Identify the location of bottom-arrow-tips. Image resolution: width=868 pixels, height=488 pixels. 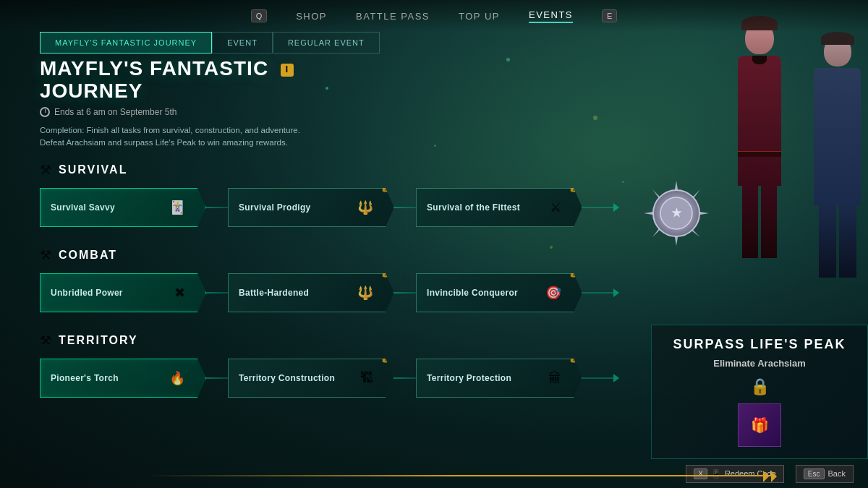
(770, 476).